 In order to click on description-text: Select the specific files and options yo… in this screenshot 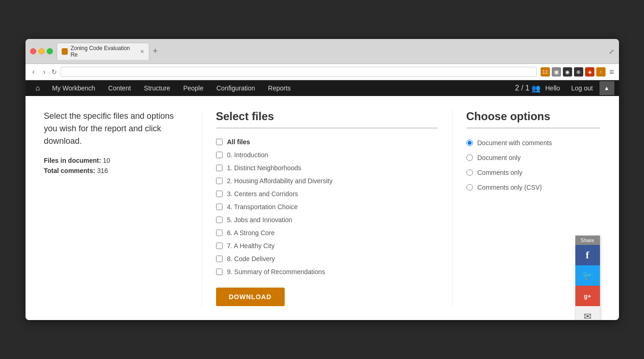, I will do `click(116, 129)`.